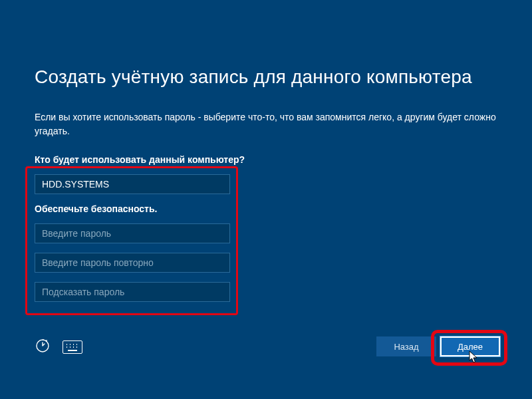 The width and height of the screenshot is (532, 399). I want to click on ease-of-access-icon, so click(43, 347).